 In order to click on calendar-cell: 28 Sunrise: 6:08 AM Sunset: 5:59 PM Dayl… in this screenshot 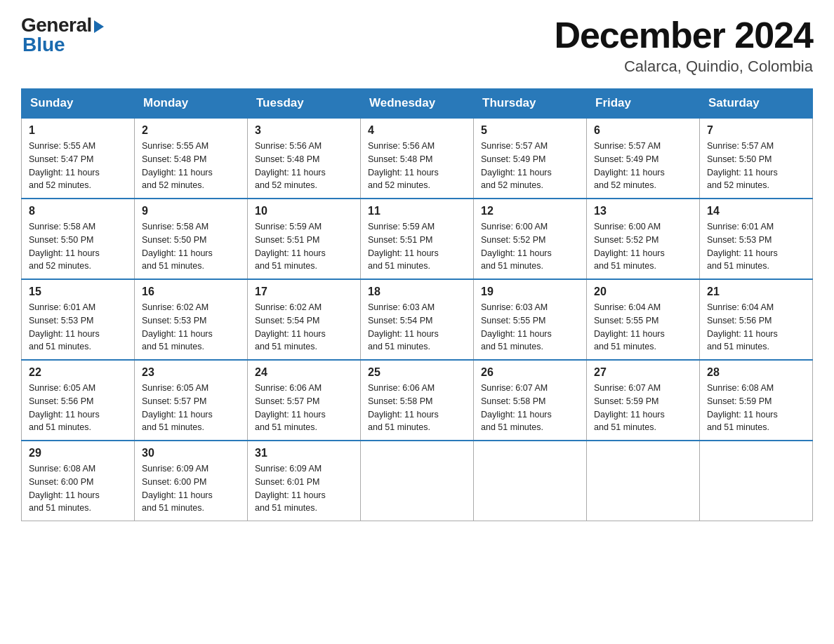, I will do `click(757, 400)`.